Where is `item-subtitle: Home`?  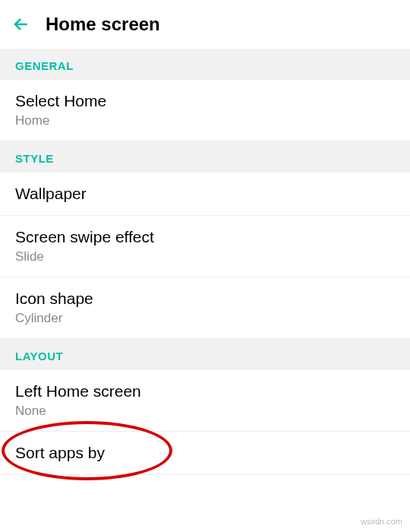 item-subtitle: Home is located at coordinates (205, 121).